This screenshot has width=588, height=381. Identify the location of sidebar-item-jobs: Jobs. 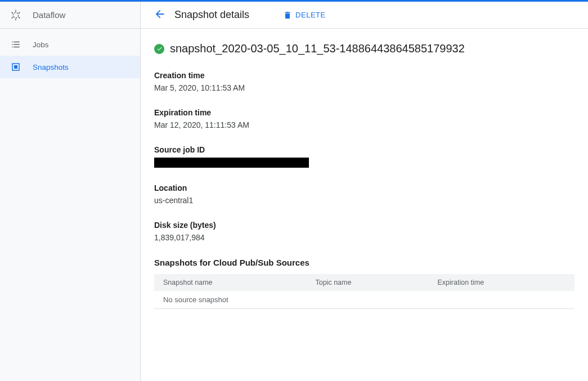
(70, 44).